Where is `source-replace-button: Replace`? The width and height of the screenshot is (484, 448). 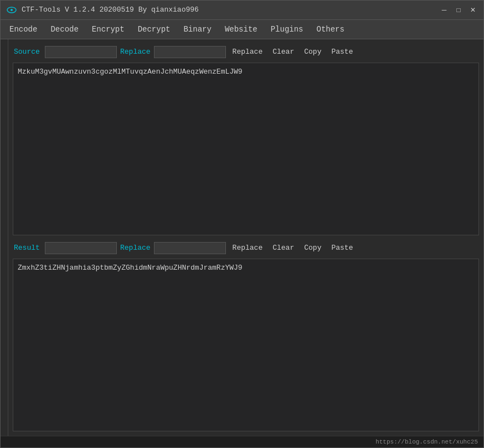
source-replace-button: Replace is located at coordinates (248, 52).